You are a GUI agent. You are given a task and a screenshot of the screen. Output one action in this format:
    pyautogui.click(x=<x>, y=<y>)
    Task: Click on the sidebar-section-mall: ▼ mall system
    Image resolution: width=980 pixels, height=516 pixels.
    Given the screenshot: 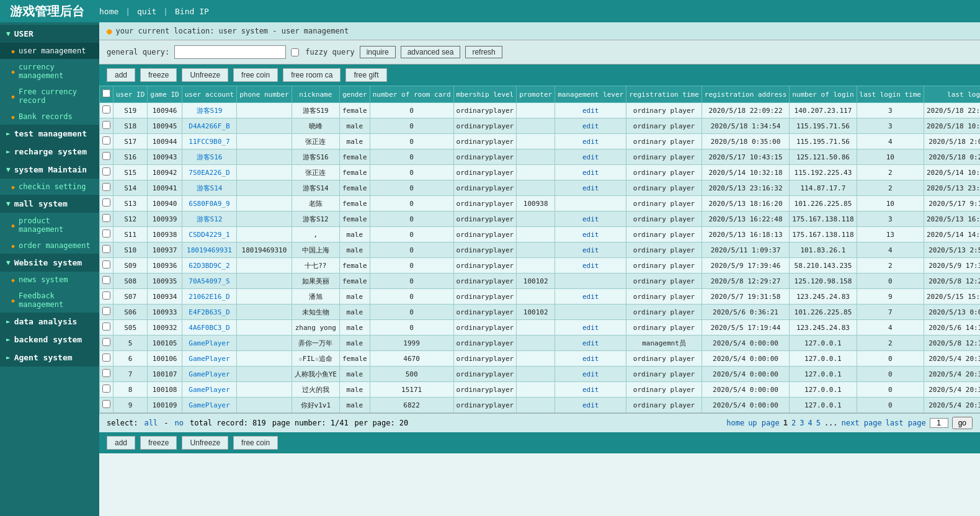 What is the action you would take?
    pyautogui.click(x=50, y=203)
    